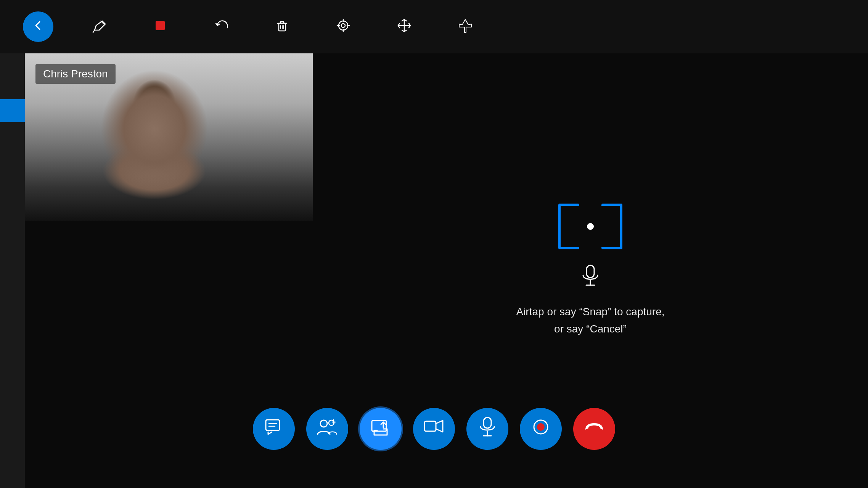 Image resolution: width=868 pixels, height=488 pixels. I want to click on pen-button, so click(99, 27).